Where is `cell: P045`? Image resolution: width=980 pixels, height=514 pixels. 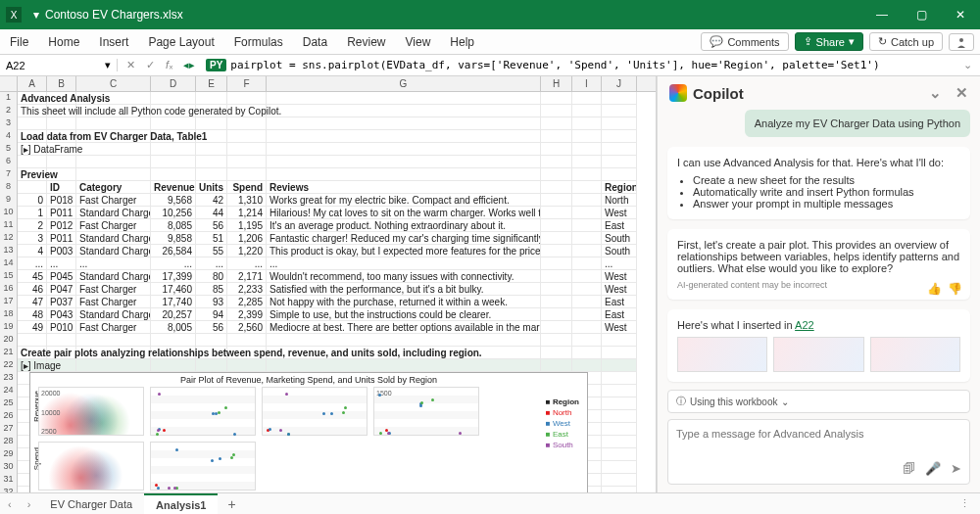 cell: P045 is located at coordinates (62, 276).